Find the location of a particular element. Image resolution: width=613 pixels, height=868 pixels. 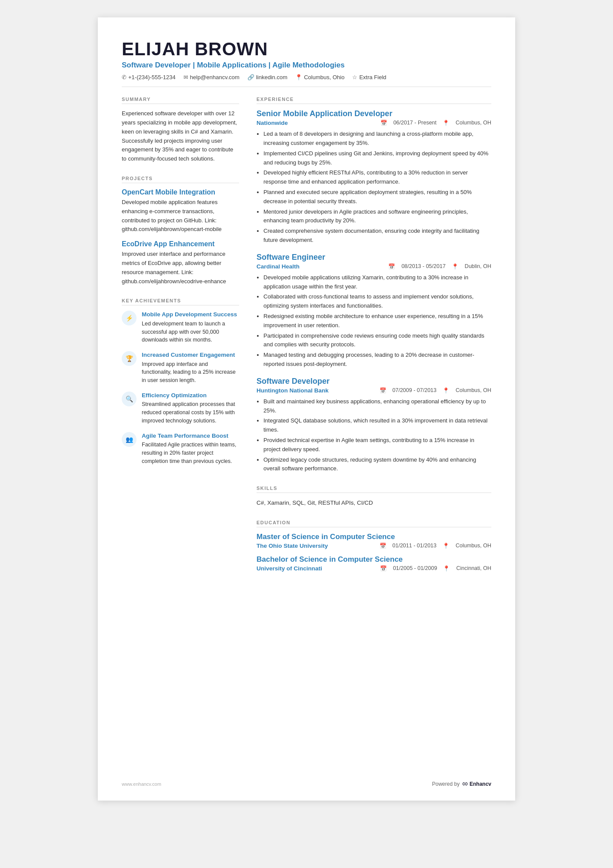

achievement-desc: Improved app interface and functionality… is located at coordinates (190, 372).